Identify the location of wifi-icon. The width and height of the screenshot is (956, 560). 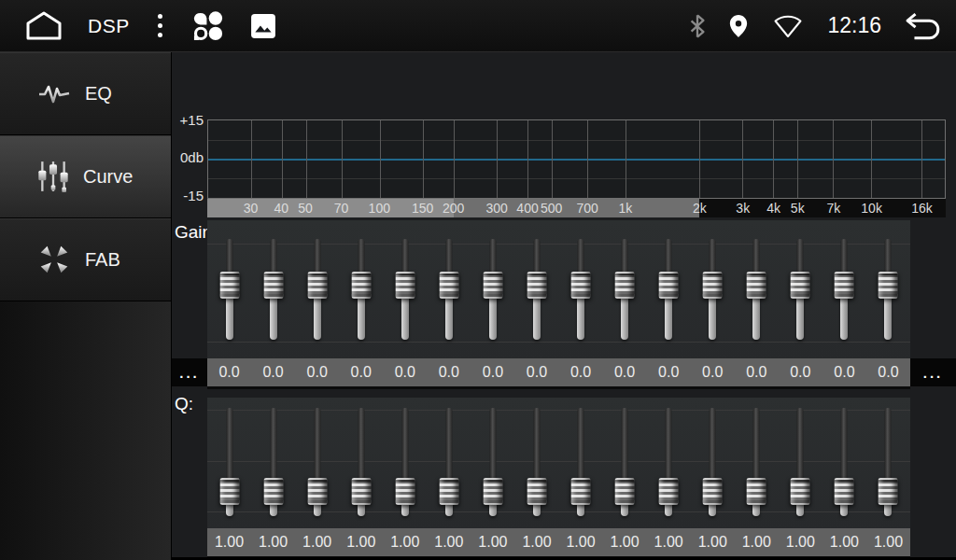
(788, 26).